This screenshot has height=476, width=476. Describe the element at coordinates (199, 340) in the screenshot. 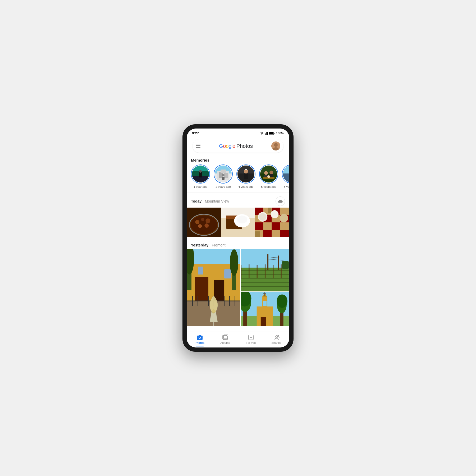

I see `nav-tab-photos: Photos` at that location.